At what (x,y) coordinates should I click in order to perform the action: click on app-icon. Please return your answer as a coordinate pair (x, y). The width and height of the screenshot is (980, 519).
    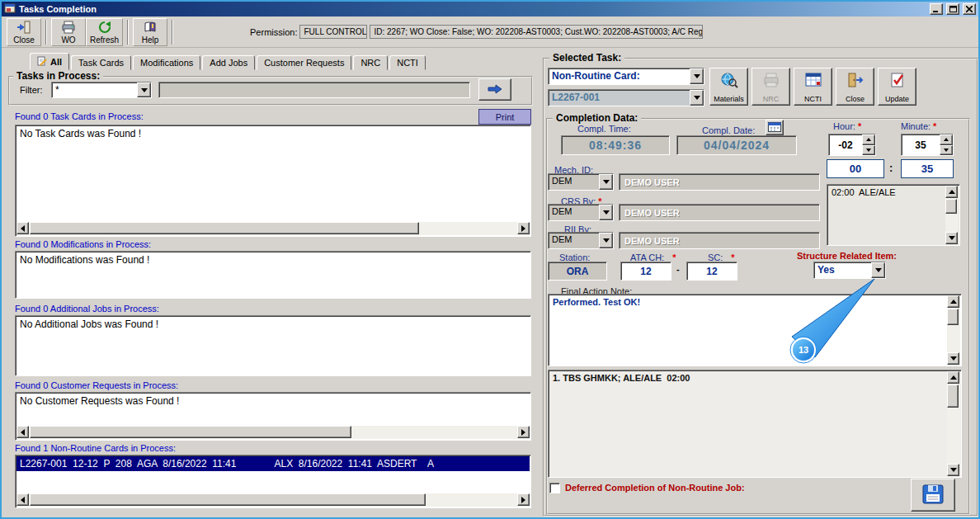
    Looking at the image, I should click on (10, 9).